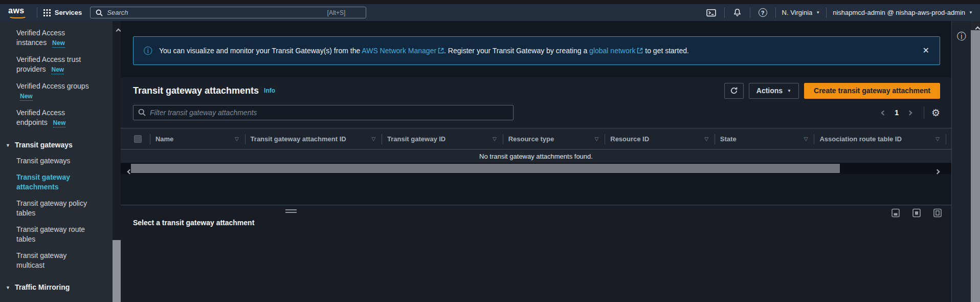 The image size is (980, 302). I want to click on sidebar-scrollbar, so click(117, 162).